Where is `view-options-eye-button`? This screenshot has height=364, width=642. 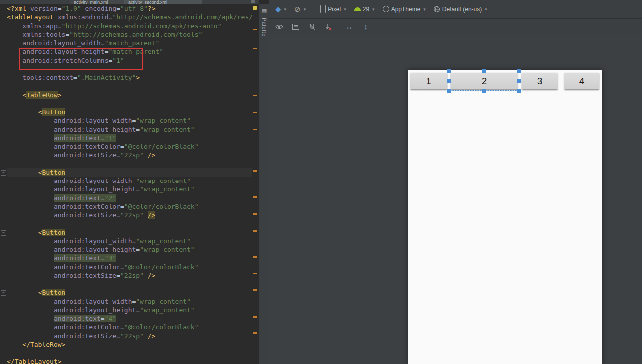 view-options-eye-button is located at coordinates (279, 27).